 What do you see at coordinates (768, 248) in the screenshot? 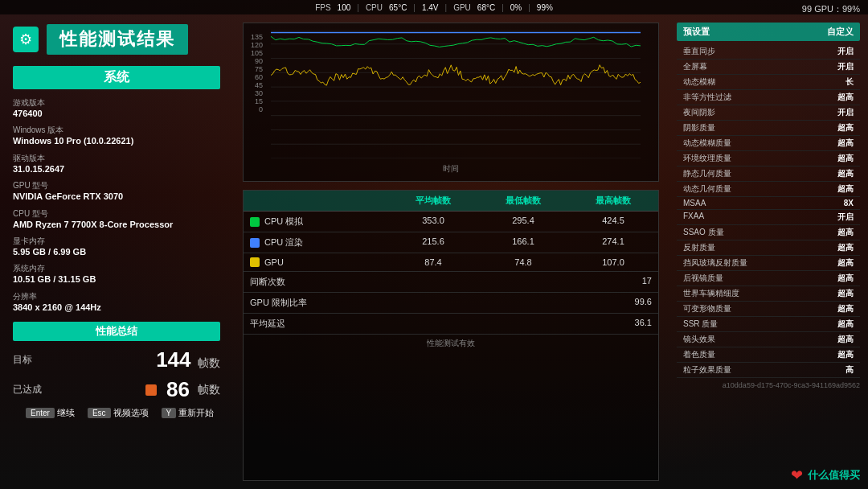
I see `settings-row: 反射质量超高` at bounding box center [768, 248].